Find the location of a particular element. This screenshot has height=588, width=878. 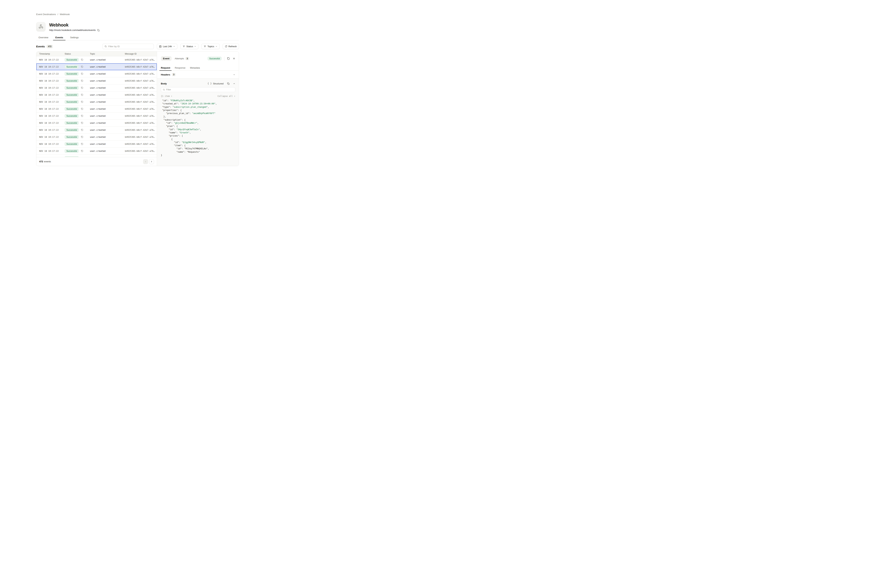

next-page-button is located at coordinates (152, 162).